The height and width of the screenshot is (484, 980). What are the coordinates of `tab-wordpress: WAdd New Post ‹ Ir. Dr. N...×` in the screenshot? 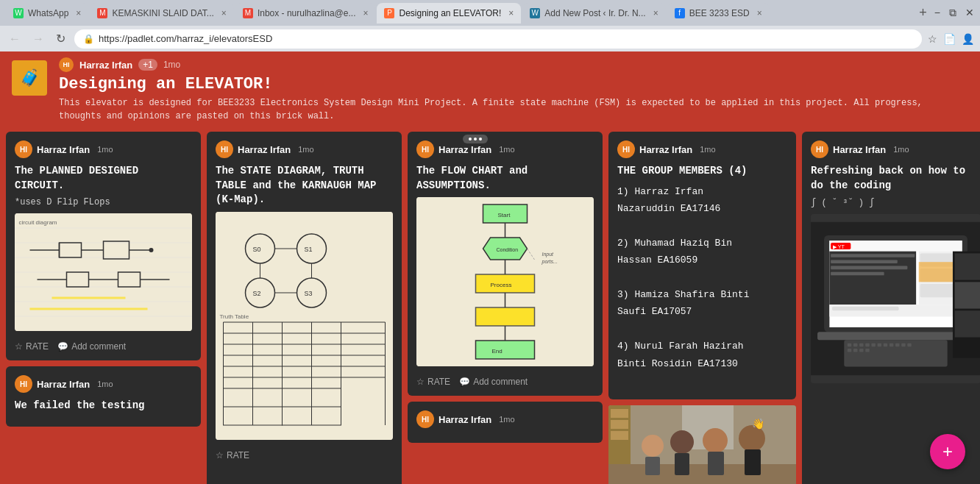 It's located at (594, 13).